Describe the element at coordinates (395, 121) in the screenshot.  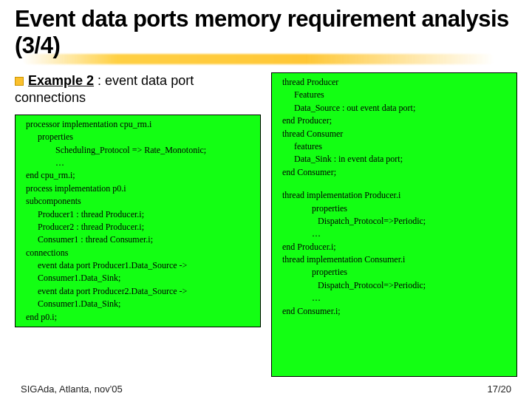
I see `code-line: end Producer;` at that location.